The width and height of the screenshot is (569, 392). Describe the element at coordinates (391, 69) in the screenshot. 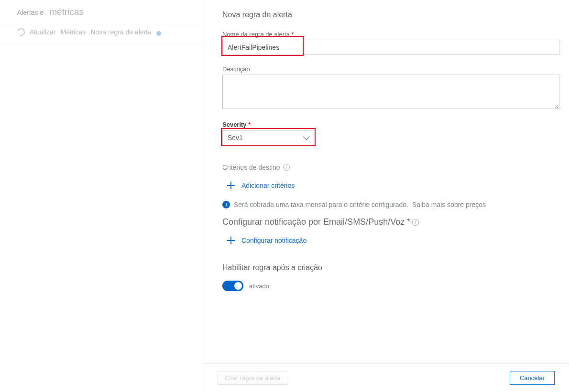

I see `description-label: Descrição` at that location.